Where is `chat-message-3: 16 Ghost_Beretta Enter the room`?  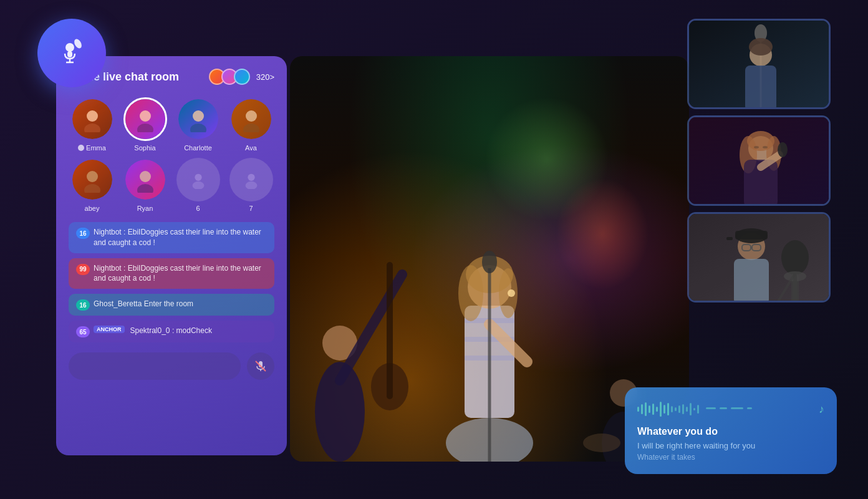 chat-message-3: 16 Ghost_Beretta Enter the room is located at coordinates (171, 304).